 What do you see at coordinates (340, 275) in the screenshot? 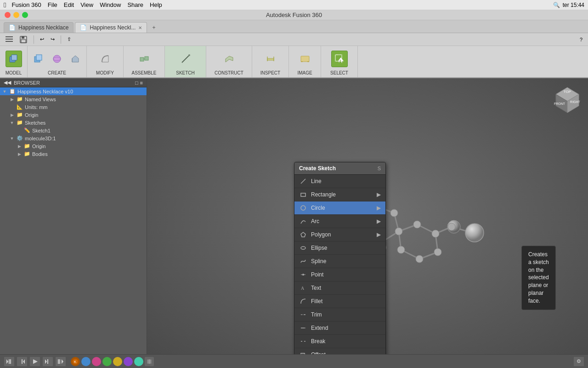
I see `menu-item-point: Point` at bounding box center [340, 275].